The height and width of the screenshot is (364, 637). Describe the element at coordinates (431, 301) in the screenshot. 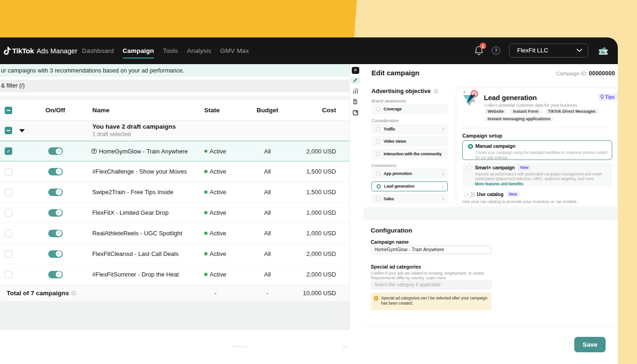

I see `special-categories-warning: ! Special ad categories can´t be selecte…` at that location.